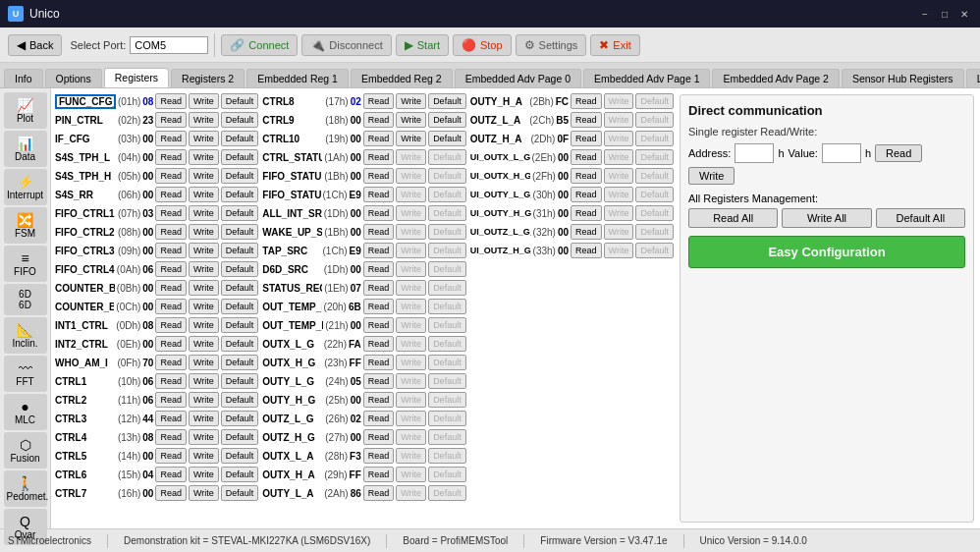 This screenshot has width=980, height=552. I want to click on sidebar-item-6d: 6D6D, so click(26, 300).